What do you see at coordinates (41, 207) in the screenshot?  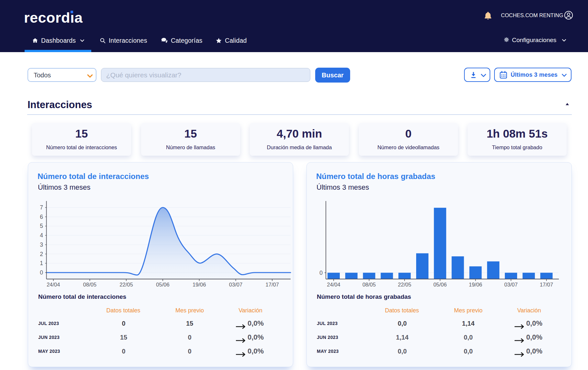 I see `svg-text: 7` at bounding box center [41, 207].